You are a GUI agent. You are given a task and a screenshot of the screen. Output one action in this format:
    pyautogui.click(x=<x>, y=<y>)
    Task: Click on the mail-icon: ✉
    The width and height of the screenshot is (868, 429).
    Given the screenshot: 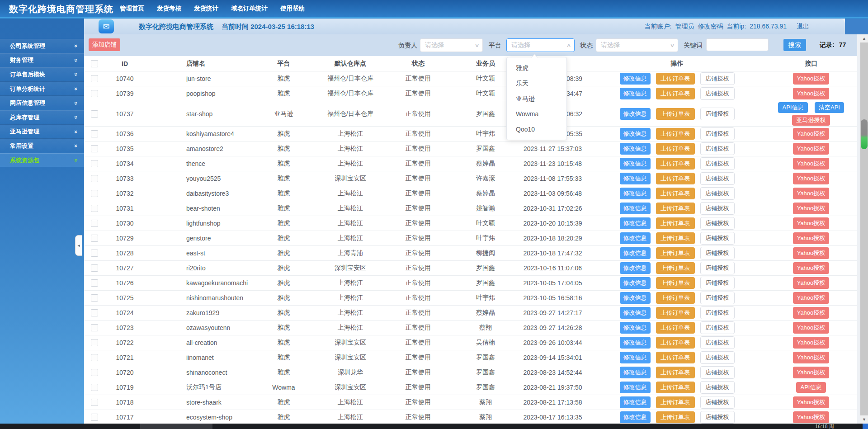 What is the action you would take?
    pyautogui.click(x=106, y=26)
    